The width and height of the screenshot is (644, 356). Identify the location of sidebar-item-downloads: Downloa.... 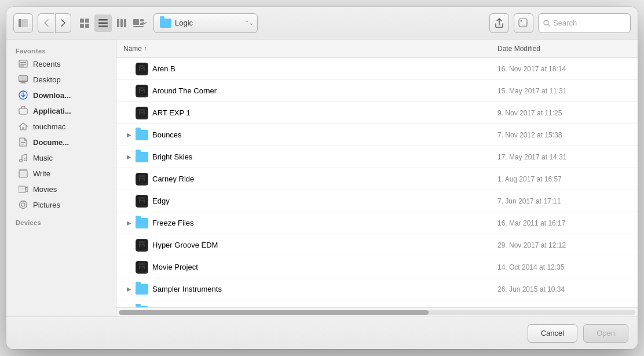
(61, 95).